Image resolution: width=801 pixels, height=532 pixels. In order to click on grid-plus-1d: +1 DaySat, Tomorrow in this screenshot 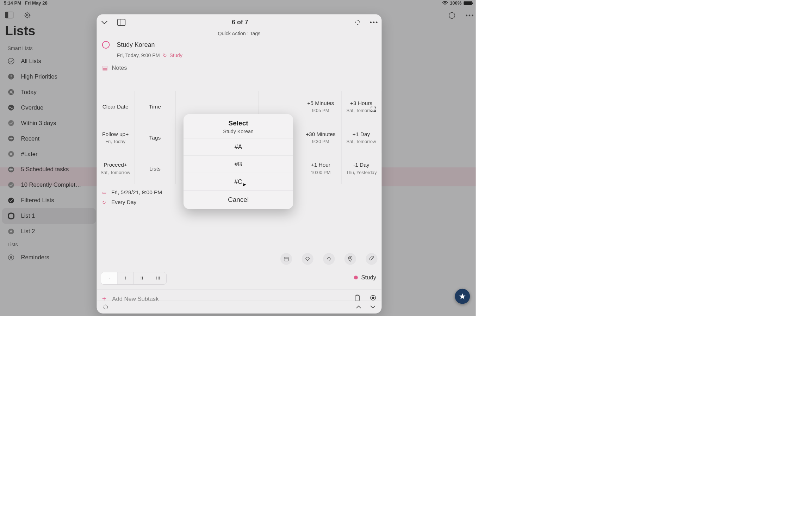, I will do `click(361, 138)`.